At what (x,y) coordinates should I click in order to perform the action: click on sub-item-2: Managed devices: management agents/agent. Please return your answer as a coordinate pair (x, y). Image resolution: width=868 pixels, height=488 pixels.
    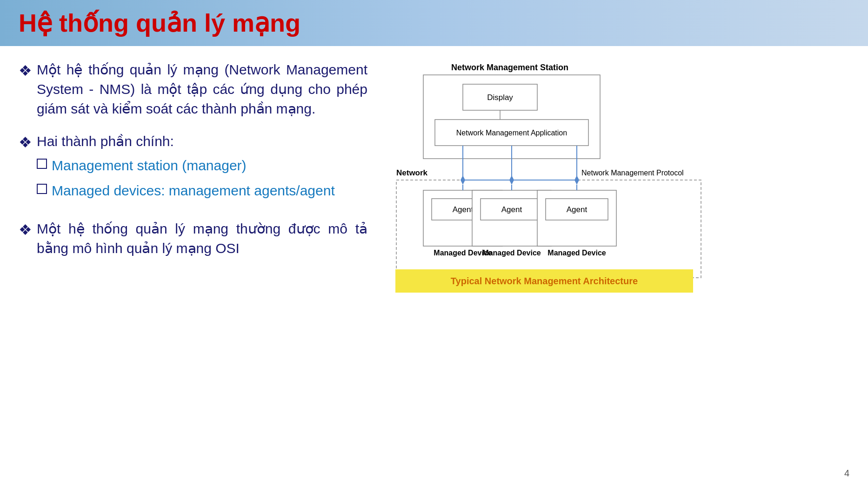
    Looking at the image, I should click on (186, 191).